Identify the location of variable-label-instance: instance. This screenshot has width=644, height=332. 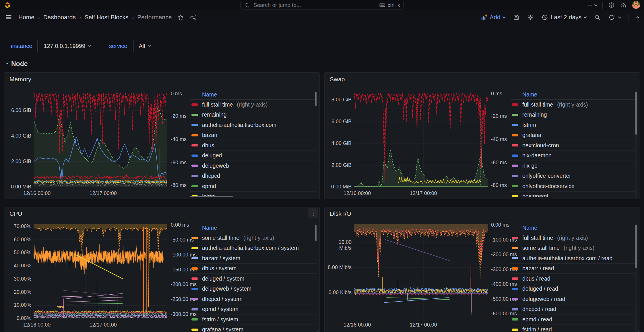
(22, 46).